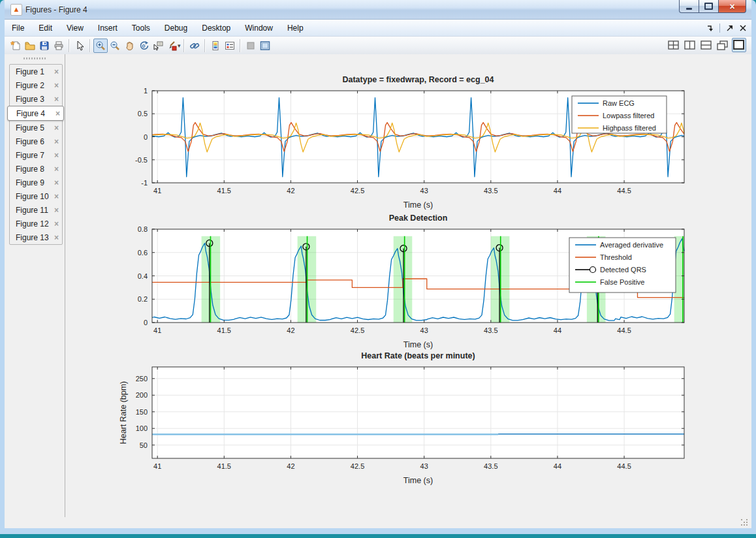 The width and height of the screenshot is (756, 538). Describe the element at coordinates (30, 72) in the screenshot. I see `figure-tab-label: Figure 1` at that location.